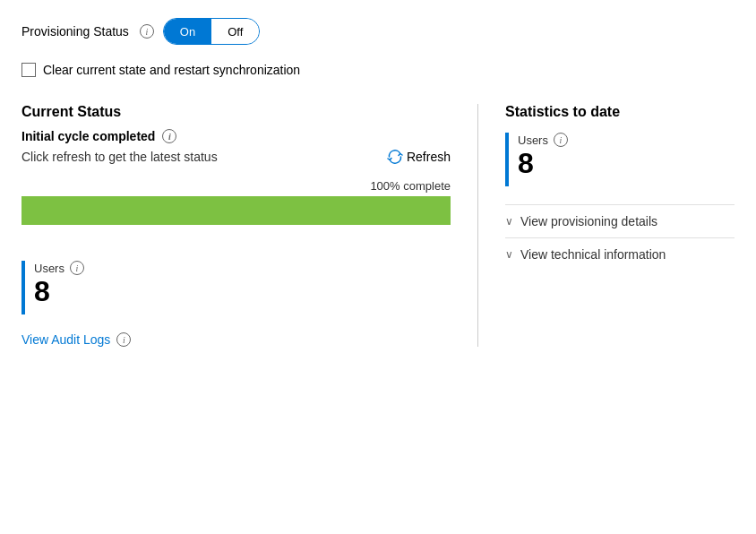 The width and height of the screenshot is (756, 534). What do you see at coordinates (395, 157) in the screenshot?
I see `refresh-icon` at bounding box center [395, 157].